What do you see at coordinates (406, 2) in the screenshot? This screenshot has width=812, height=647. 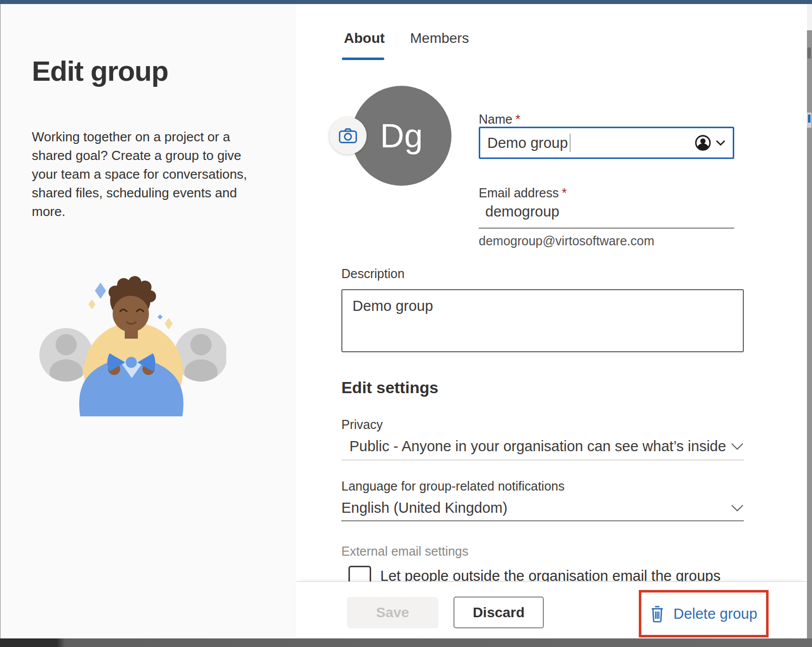 I see `window-top-edge` at bounding box center [406, 2].